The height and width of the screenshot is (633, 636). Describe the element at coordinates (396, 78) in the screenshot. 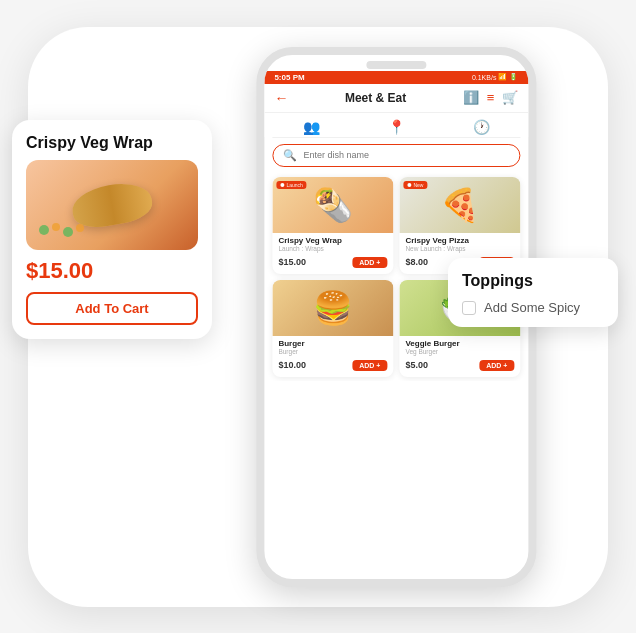

I see `status-bar: 5:05 PM 0.1KB/s 📶 🔋` at that location.